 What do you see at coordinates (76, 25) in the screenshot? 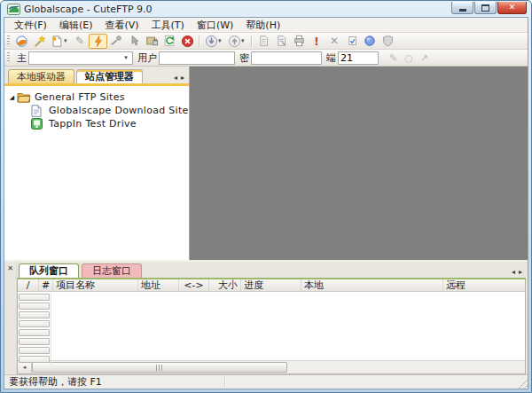
I see `menu-edit: 编辑(E)` at bounding box center [76, 25].